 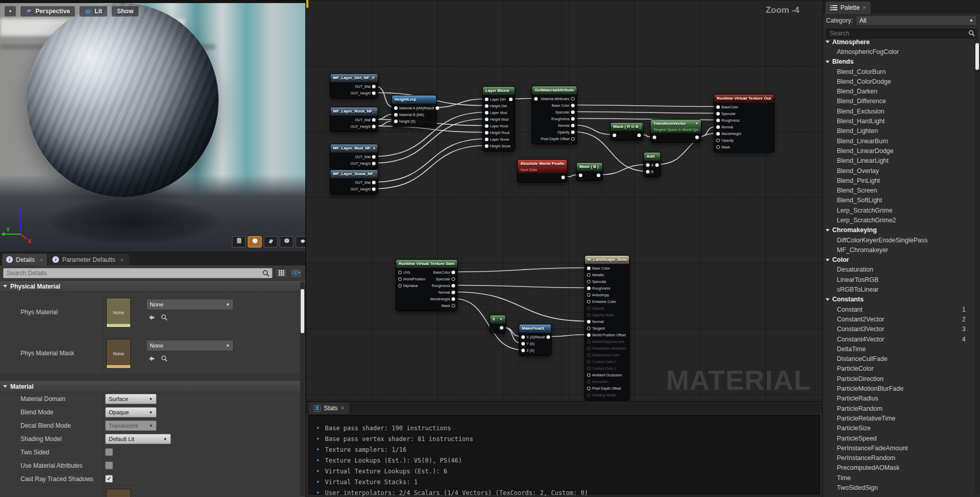 What do you see at coordinates (601, 395) in the screenshot?
I see `input-pin-Shading Model: Shading Model` at bounding box center [601, 395].